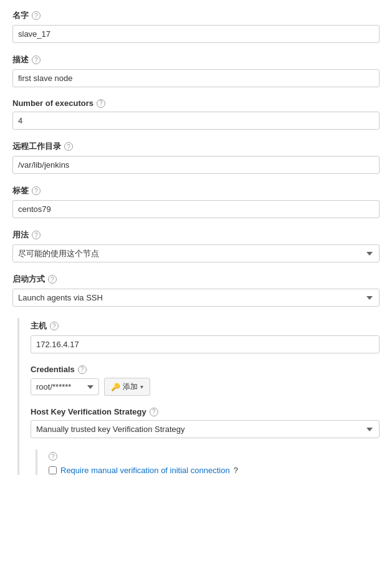 The width and height of the screenshot is (392, 571). I want to click on executors-field-group: Number of executors ?, so click(196, 114).